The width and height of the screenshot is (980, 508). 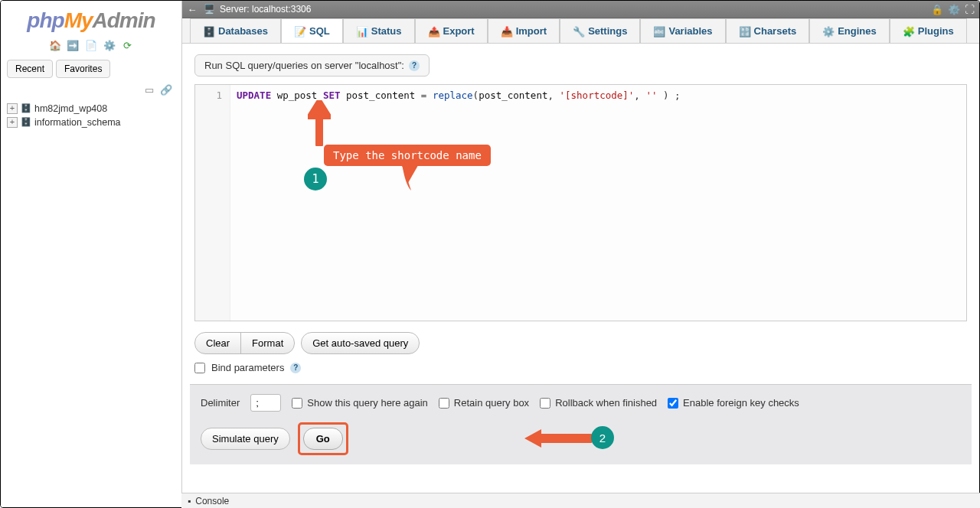 What do you see at coordinates (78, 122) in the screenshot?
I see `db-name: information_schema` at bounding box center [78, 122].